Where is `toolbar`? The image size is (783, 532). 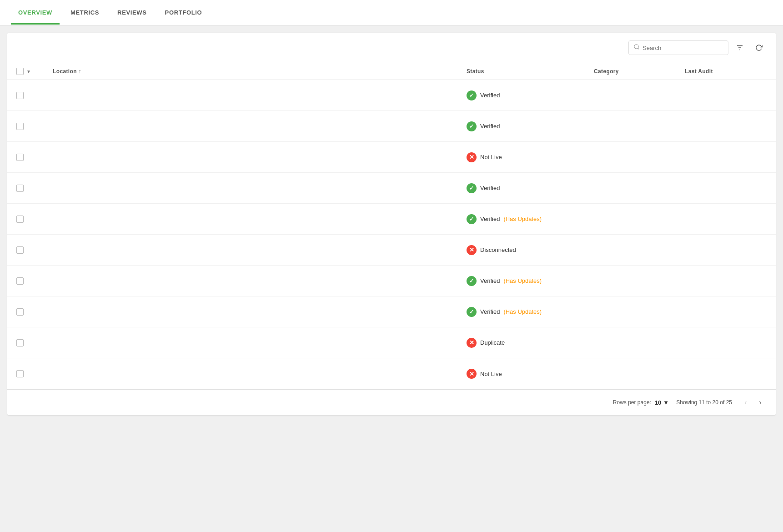 toolbar is located at coordinates (392, 48).